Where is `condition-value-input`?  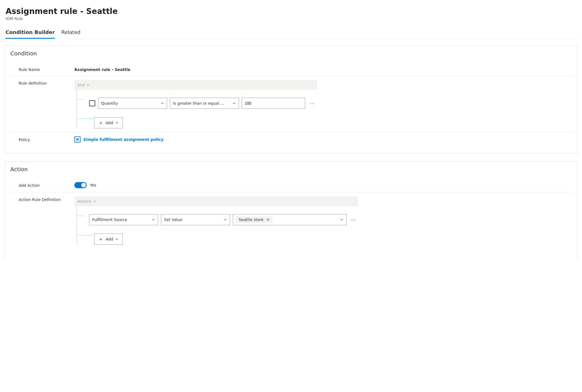 condition-value-input is located at coordinates (273, 103).